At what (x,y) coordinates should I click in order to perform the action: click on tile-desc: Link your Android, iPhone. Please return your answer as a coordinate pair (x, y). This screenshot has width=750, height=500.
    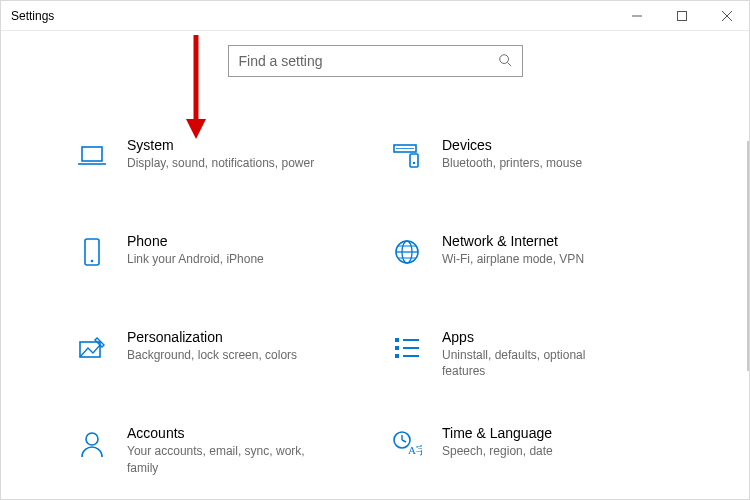
    Looking at the image, I should click on (196, 259).